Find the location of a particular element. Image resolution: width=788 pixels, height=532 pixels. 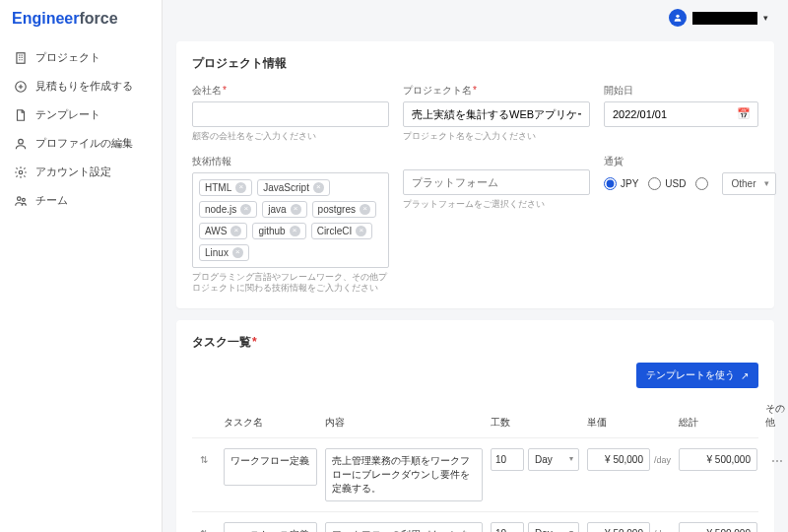

sidebar-nav: プロジェクト見積もりを作成するテンプレートプロファイルの編集アカウント設定チーム is located at coordinates (81, 129).